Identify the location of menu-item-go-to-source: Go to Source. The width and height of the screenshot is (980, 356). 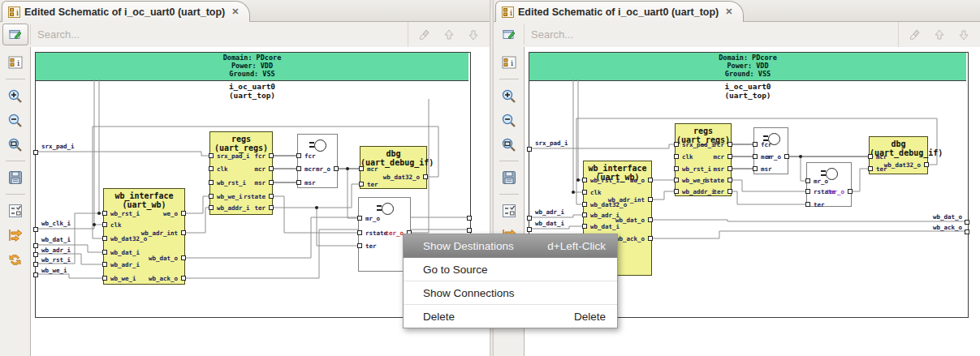
(510, 269).